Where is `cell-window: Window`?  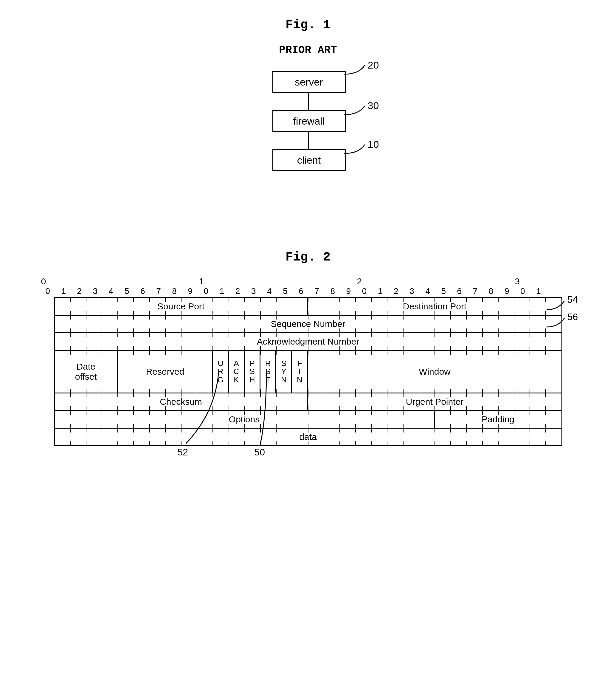
cell-window: Window is located at coordinates (435, 372).